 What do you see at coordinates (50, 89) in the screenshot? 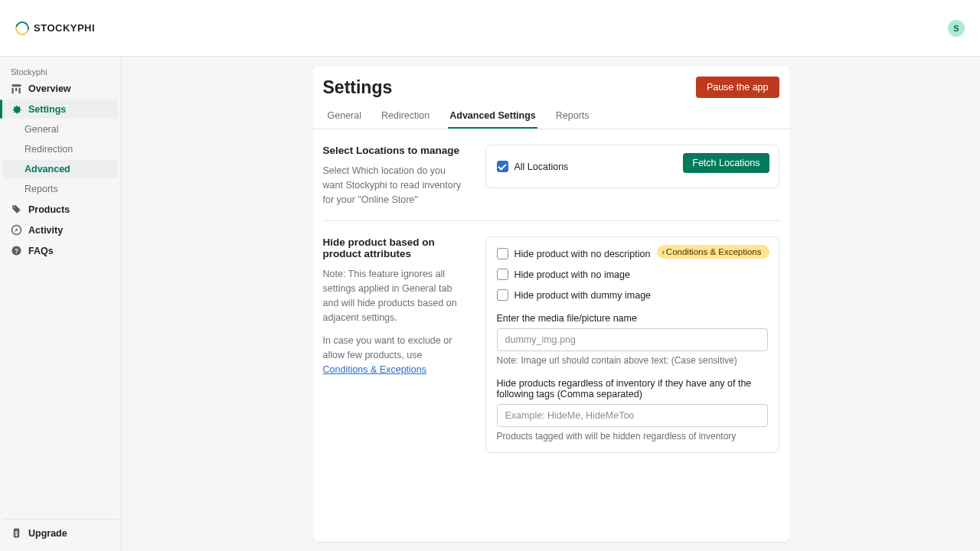
I see `sidebar-item-label: Overview` at bounding box center [50, 89].